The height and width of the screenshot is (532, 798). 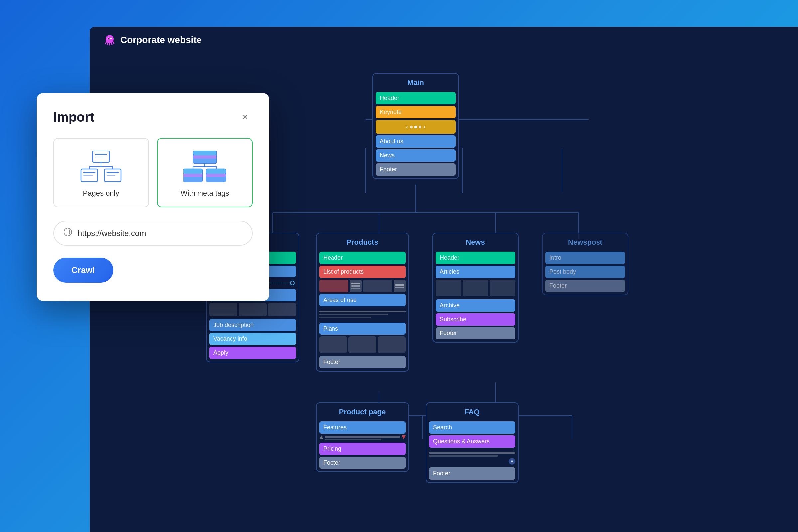 What do you see at coordinates (476, 258) in the screenshot?
I see `news-header: Header` at bounding box center [476, 258].